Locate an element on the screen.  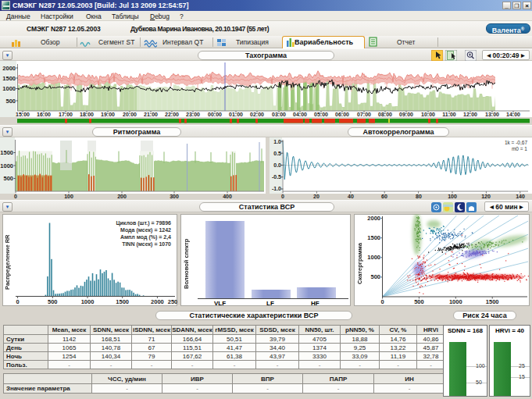
svg-text: Мода (мсек) = 1242 is located at coordinates (145, 230).